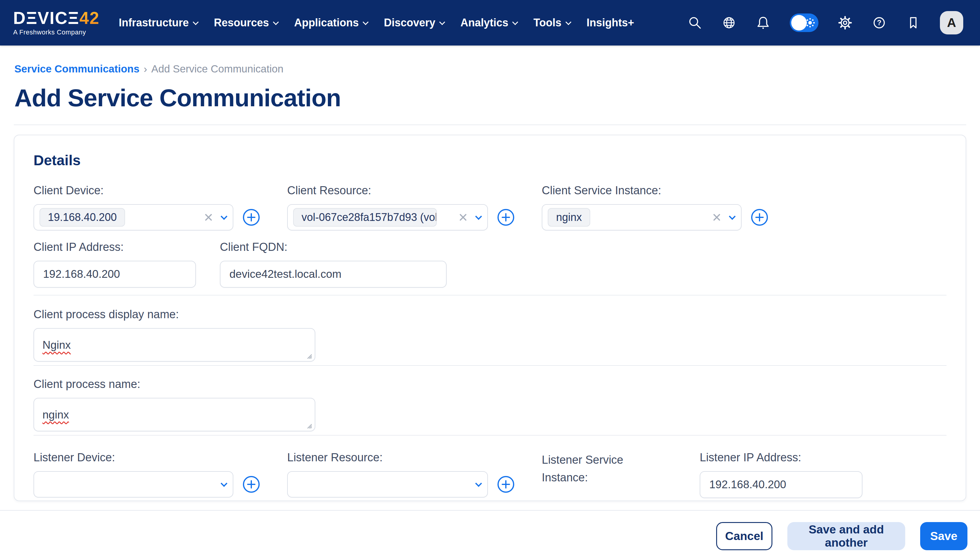 This screenshot has width=980, height=552. I want to click on client-process-name-label: Client process name:, so click(490, 384).